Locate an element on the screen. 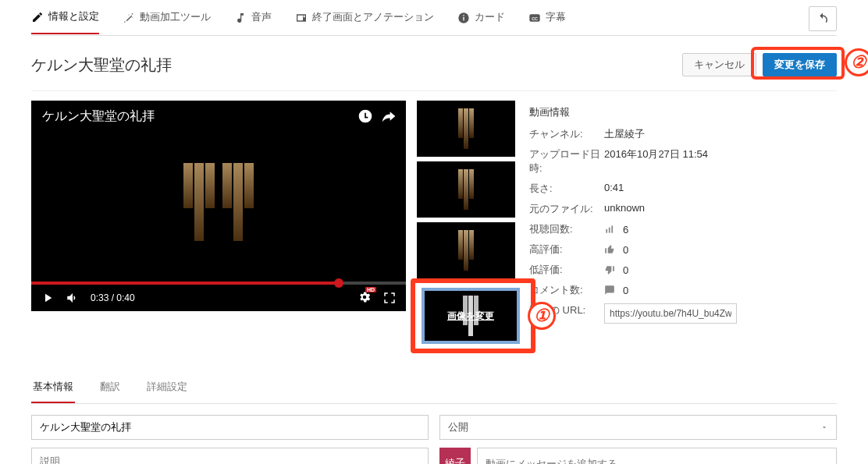 This screenshot has width=868, height=464. form-row: 公開 綾子 is located at coordinates (434, 440).